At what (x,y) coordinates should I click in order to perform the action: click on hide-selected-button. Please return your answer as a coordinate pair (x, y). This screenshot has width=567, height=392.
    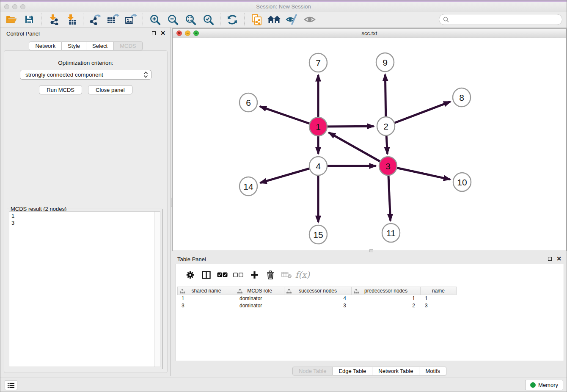
    Looking at the image, I should click on (292, 19).